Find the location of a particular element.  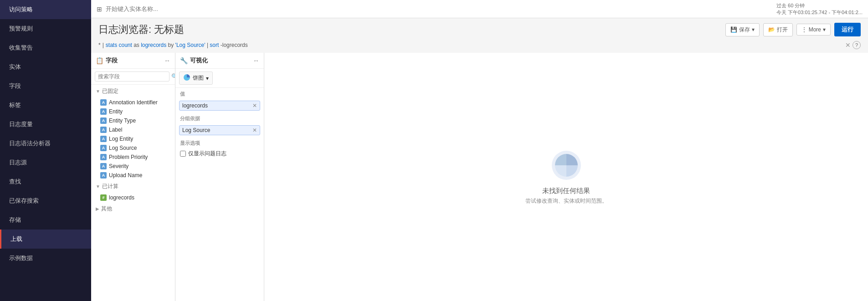

logsource-link: 'Log Source' is located at coordinates (190, 45).